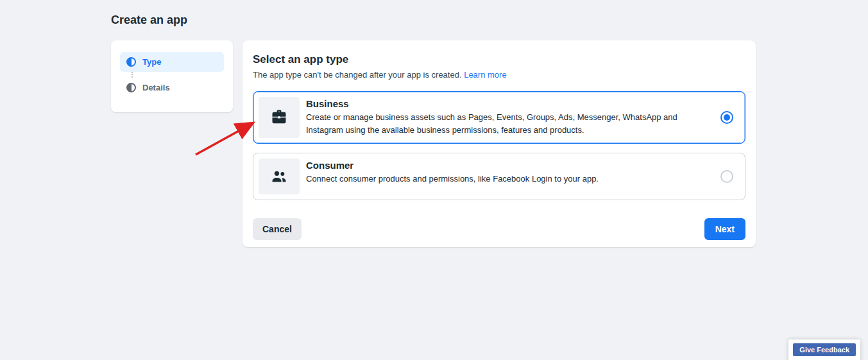 The height and width of the screenshot is (360, 868). I want to click on consumer-description: Connect consumer products and permission…, so click(452, 179).